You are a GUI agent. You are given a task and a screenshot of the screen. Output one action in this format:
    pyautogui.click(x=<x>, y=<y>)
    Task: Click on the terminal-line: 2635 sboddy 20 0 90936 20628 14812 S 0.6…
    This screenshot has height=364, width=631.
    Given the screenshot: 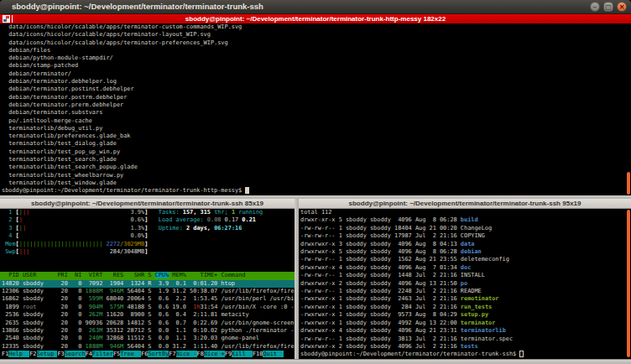 What is the action you would take?
    pyautogui.click(x=148, y=324)
    